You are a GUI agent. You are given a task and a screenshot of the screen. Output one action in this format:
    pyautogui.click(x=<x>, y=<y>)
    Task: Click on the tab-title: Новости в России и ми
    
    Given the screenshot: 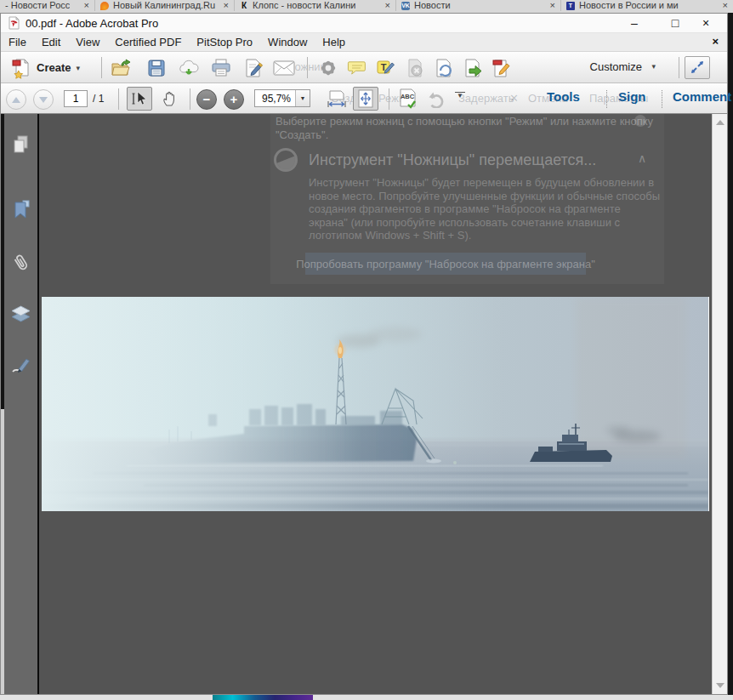 What is the action you would take?
    pyautogui.click(x=629, y=5)
    